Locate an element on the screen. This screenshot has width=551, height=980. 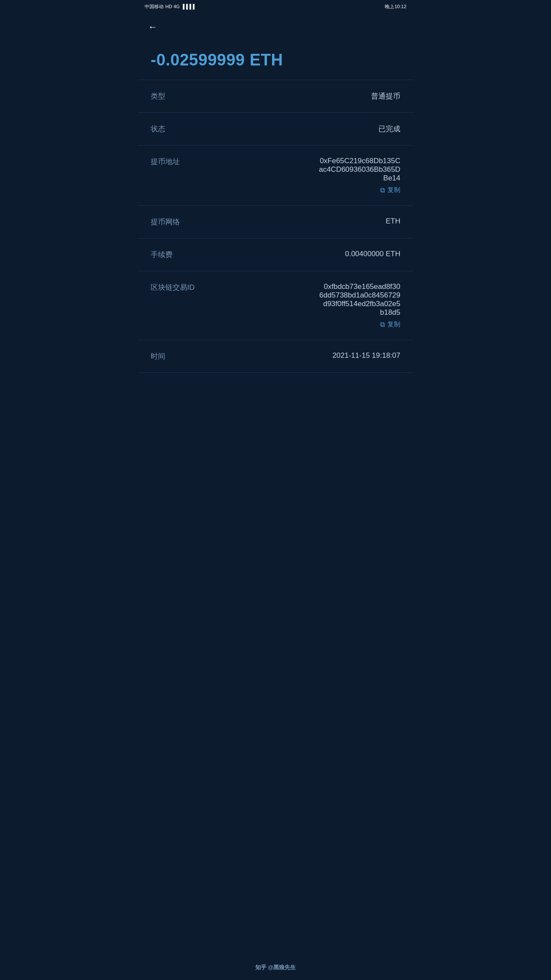
copy-button-2: ⧉复制 is located at coordinates (390, 190).